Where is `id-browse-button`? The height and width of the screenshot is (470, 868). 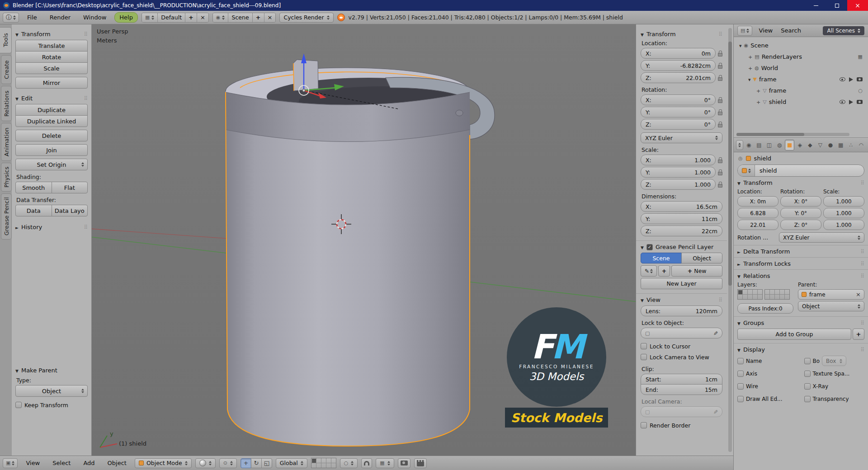
id-browse-button is located at coordinates (746, 171).